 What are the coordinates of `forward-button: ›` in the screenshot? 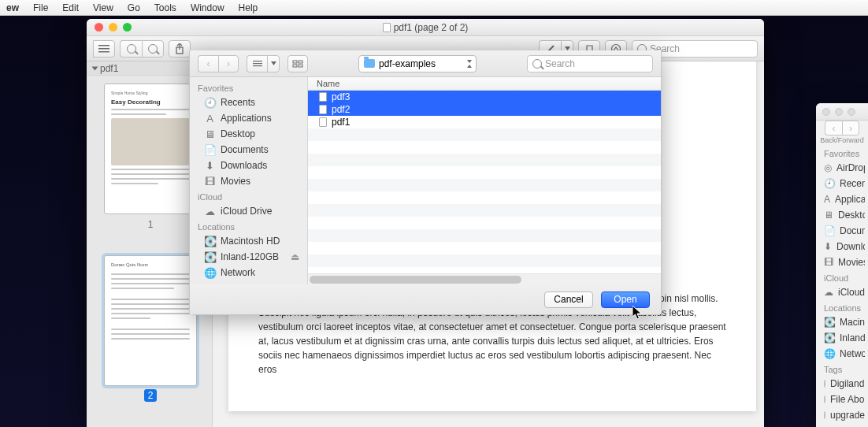 It's located at (228, 64).